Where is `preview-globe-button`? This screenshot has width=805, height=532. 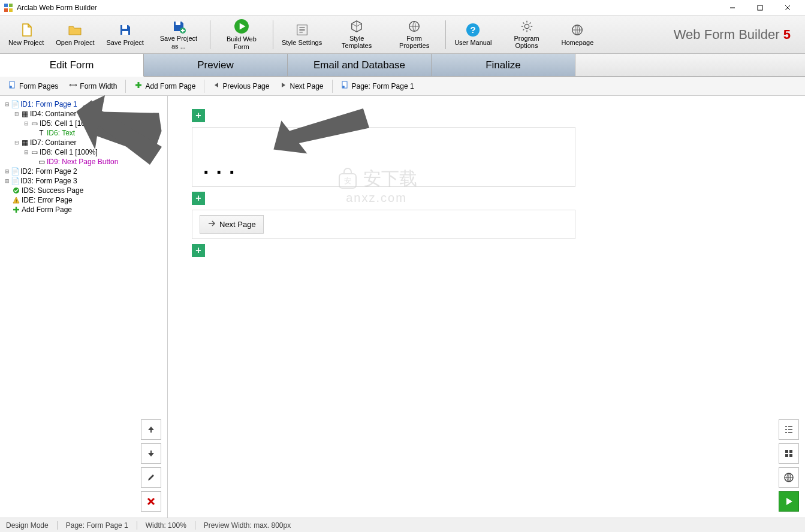 preview-globe-button is located at coordinates (789, 477).